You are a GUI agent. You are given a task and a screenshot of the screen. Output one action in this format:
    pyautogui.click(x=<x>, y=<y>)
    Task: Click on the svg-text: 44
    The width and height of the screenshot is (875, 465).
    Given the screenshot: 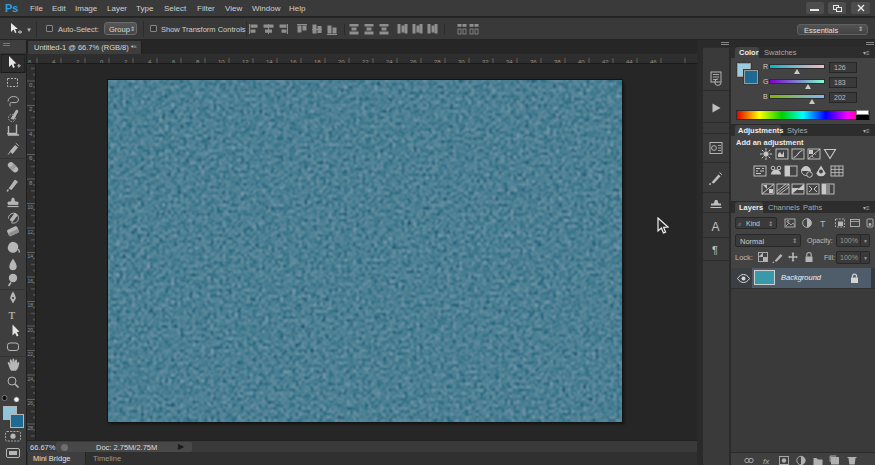 What is the action you would take?
    pyautogui.click(x=630, y=62)
    